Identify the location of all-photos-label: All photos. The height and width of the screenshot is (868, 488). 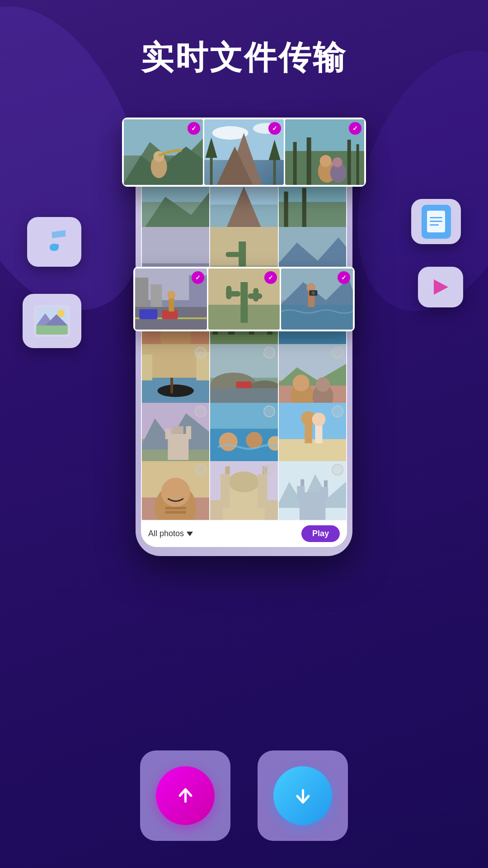
(166, 533).